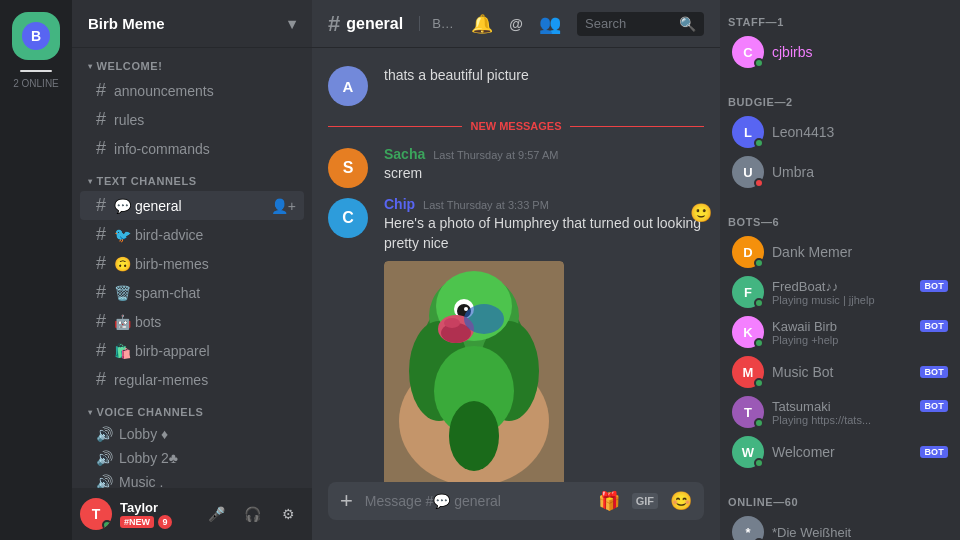  I want to click on member-umbra: U Umbra, so click(840, 172).